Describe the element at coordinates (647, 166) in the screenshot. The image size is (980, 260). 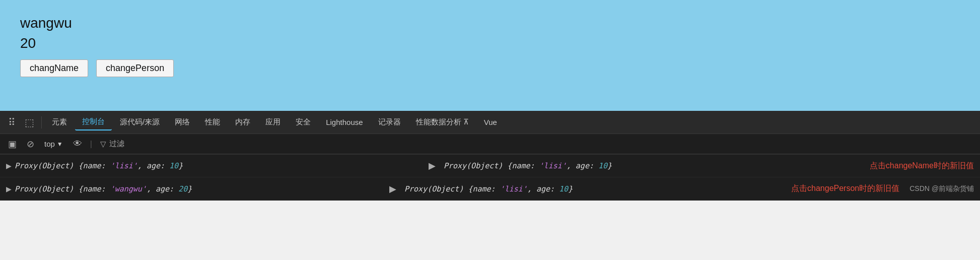
I see `console-code-right-1: Proxy(Object) {name: 'lisi', age: 10}` at that location.